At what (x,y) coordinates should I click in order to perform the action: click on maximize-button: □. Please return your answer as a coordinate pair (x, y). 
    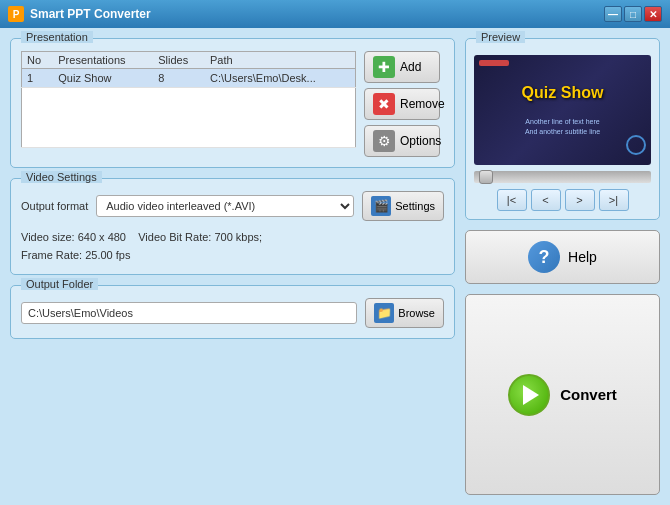
    Looking at the image, I should click on (633, 14).